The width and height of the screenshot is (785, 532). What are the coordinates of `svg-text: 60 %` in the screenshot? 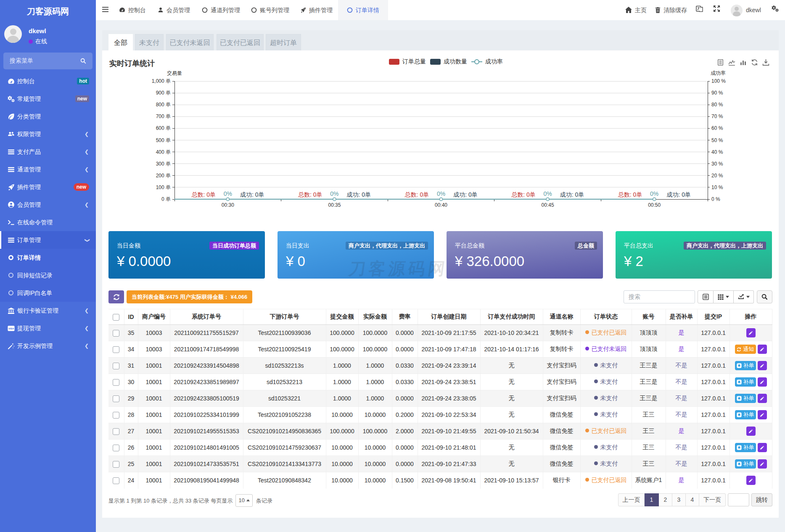 It's located at (717, 128).